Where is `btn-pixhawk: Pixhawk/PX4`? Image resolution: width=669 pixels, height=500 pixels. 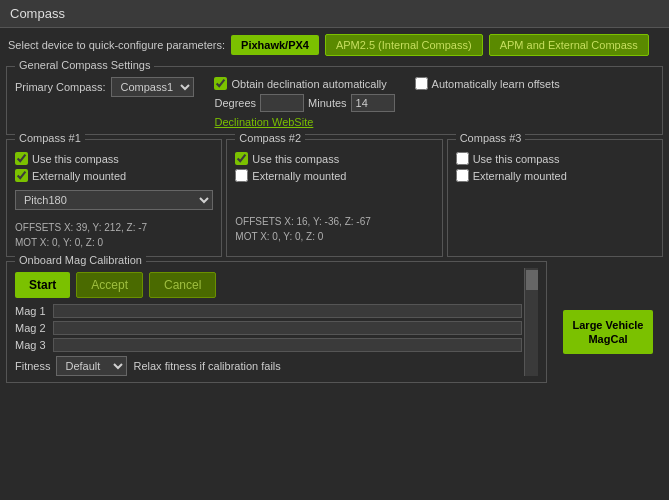 btn-pixhawk: Pixhawk/PX4 is located at coordinates (275, 45).